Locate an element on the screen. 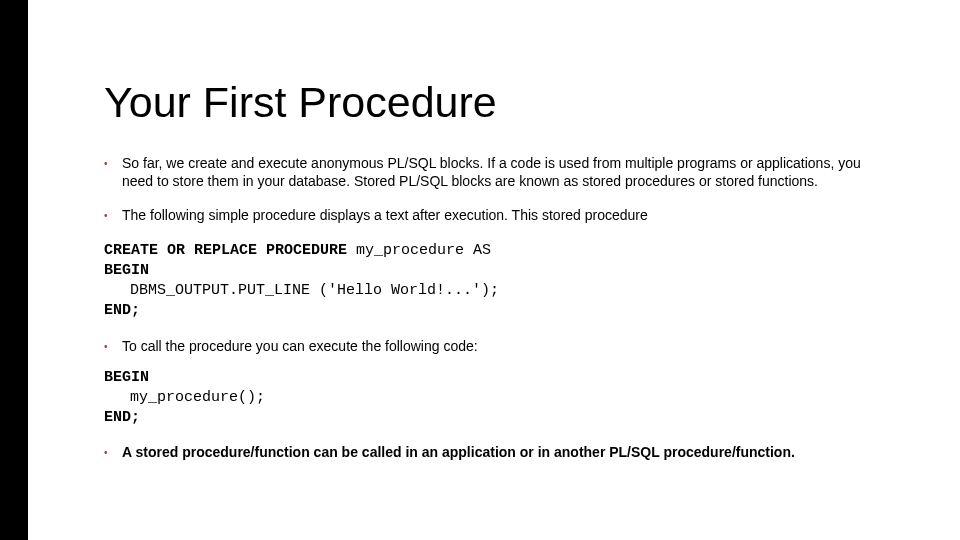 The height and width of the screenshot is (540, 960). bullet-item: • The following simple procedure display… is located at coordinates (499, 216).